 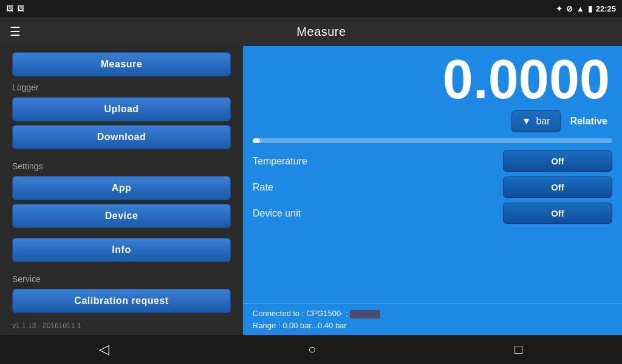 I want to click on menu-icon: ☰, so click(x=15, y=32).